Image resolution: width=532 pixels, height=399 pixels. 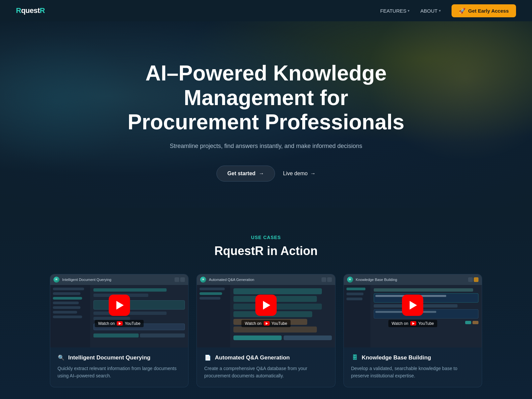 What do you see at coordinates (246, 174) in the screenshot?
I see `get-started-button: Get started →` at bounding box center [246, 174].